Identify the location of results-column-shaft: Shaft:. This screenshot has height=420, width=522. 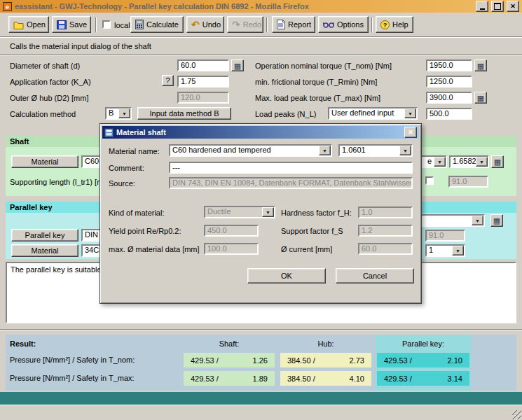
(229, 344).